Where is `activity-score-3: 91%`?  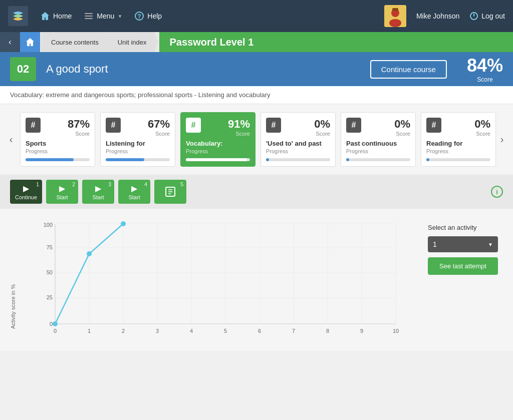 activity-score-3: 91% is located at coordinates (239, 124).